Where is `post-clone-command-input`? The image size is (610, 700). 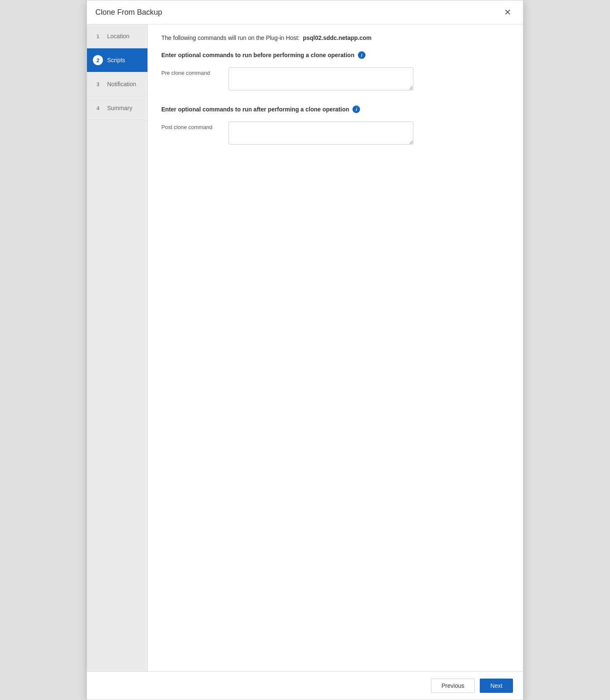
post-clone-command-input is located at coordinates (321, 133).